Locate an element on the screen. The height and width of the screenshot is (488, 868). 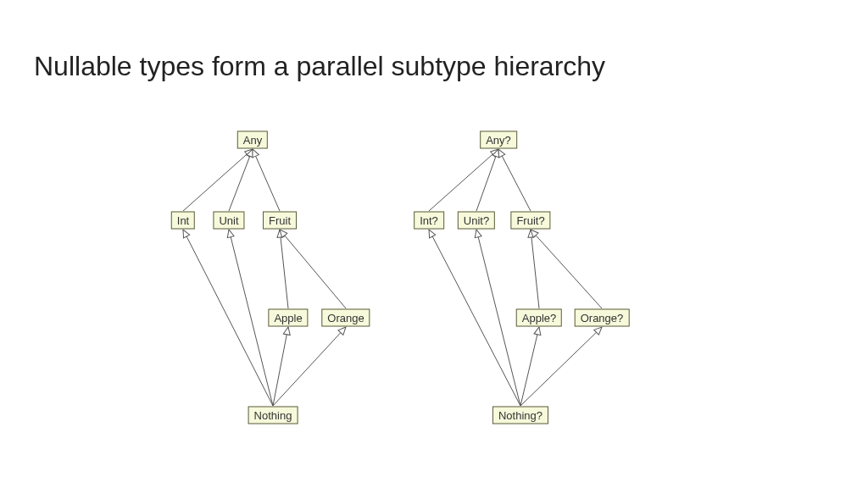
edge-non-nullable-nothing-to-orange is located at coordinates (309, 366).